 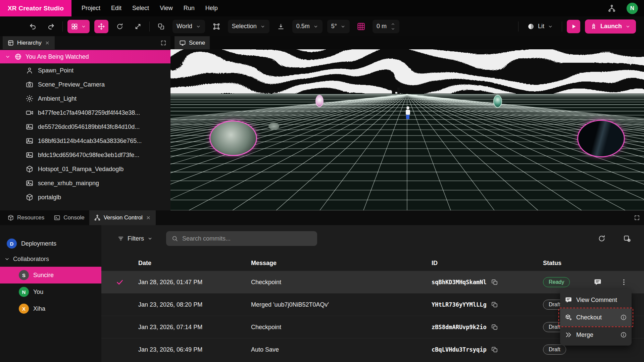 What do you see at coordinates (195, 282) in the screenshot?
I see `commit-date: Jan 28, 2026, 01:47 PM` at bounding box center [195, 282].